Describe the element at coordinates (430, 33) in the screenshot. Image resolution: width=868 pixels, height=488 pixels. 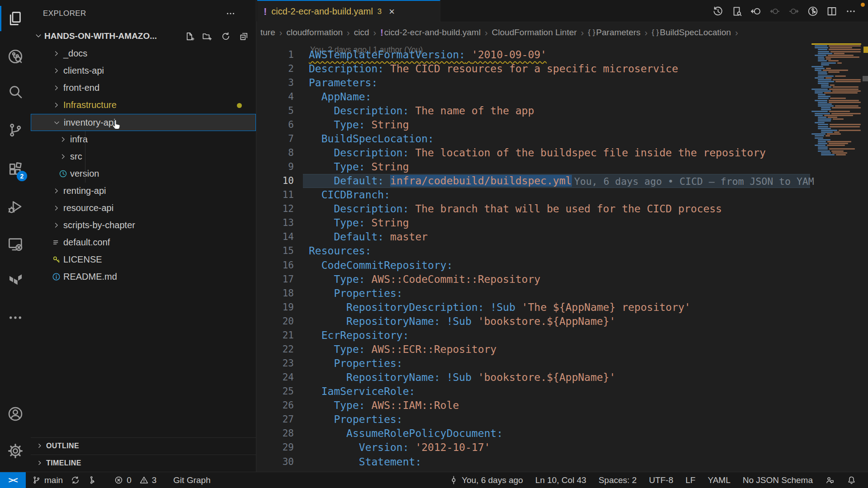
I see `breadcrumb-item: !cicd-2-ecr-and-build.yaml` at that location.